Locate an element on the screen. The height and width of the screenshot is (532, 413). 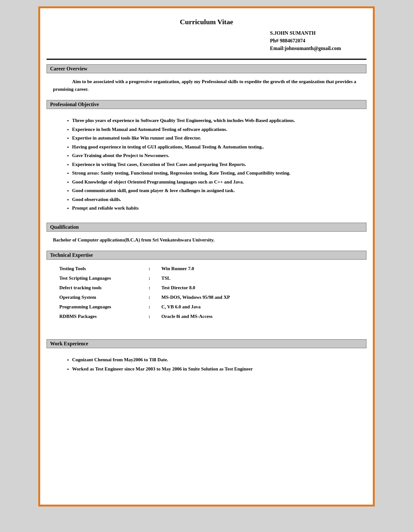
qualification-text: Bachelor of Computer applications(B.C.A)… is located at coordinates (207, 240).